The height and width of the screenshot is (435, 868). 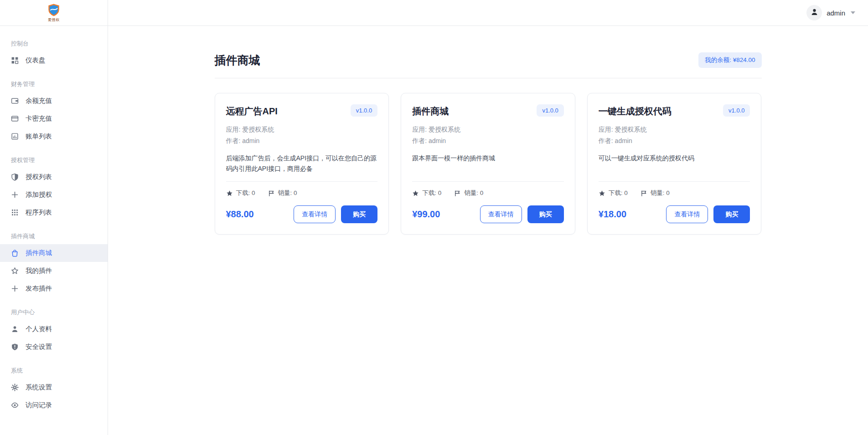 What do you see at coordinates (54, 137) in the screenshot?
I see `sidebar-item-bill-list: 账单列表` at bounding box center [54, 137].